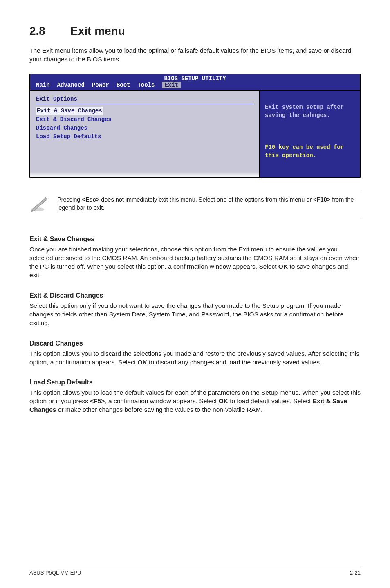 This screenshot has height=588, width=390. I want to click on section-number: 2.8, so click(50, 31).